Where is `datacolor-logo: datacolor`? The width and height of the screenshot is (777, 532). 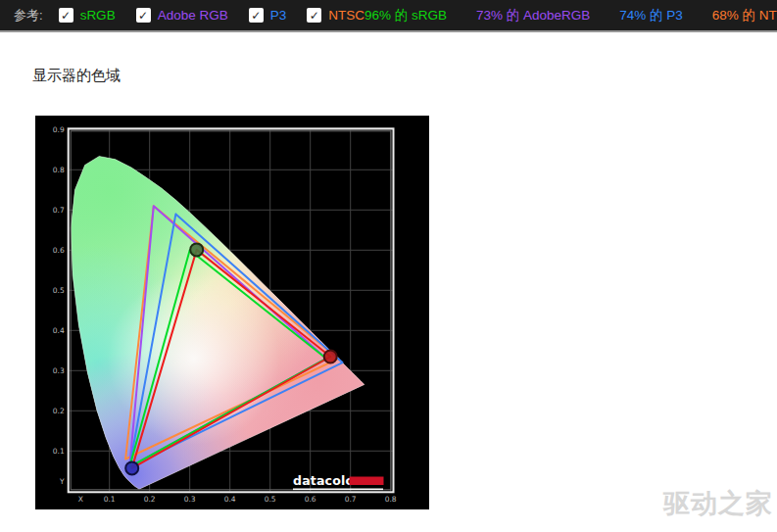 datacolor-logo: datacolor is located at coordinates (339, 482).